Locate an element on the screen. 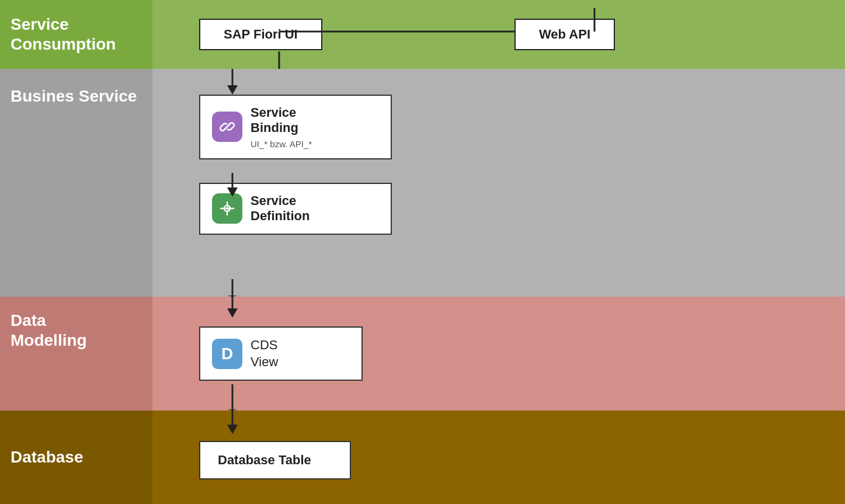 The width and height of the screenshot is (845, 504). business-label: Busines Service is located at coordinates (76, 183).